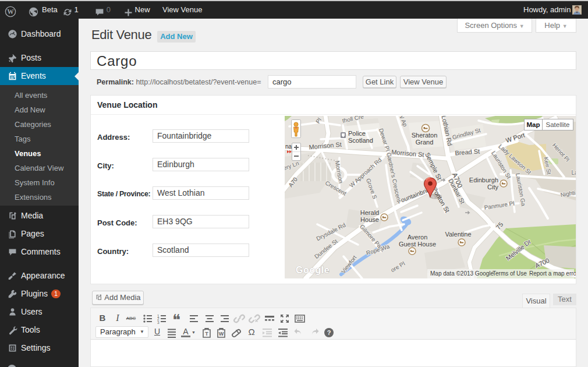  What do you see at coordinates (158, 323) in the screenshot?
I see `svg-text: 3` at bounding box center [158, 323].